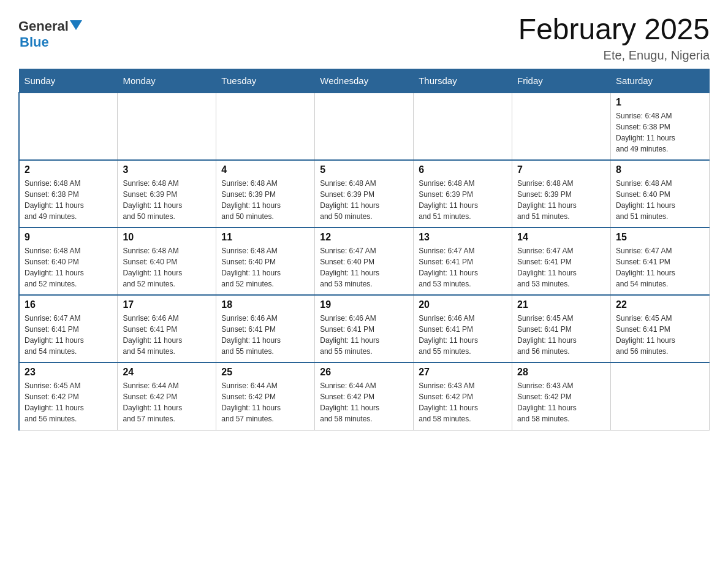 The image size is (728, 563). What do you see at coordinates (614, 37) in the screenshot?
I see `title-block: February 2025 Ete, Enugu, Nigeria` at bounding box center [614, 37].